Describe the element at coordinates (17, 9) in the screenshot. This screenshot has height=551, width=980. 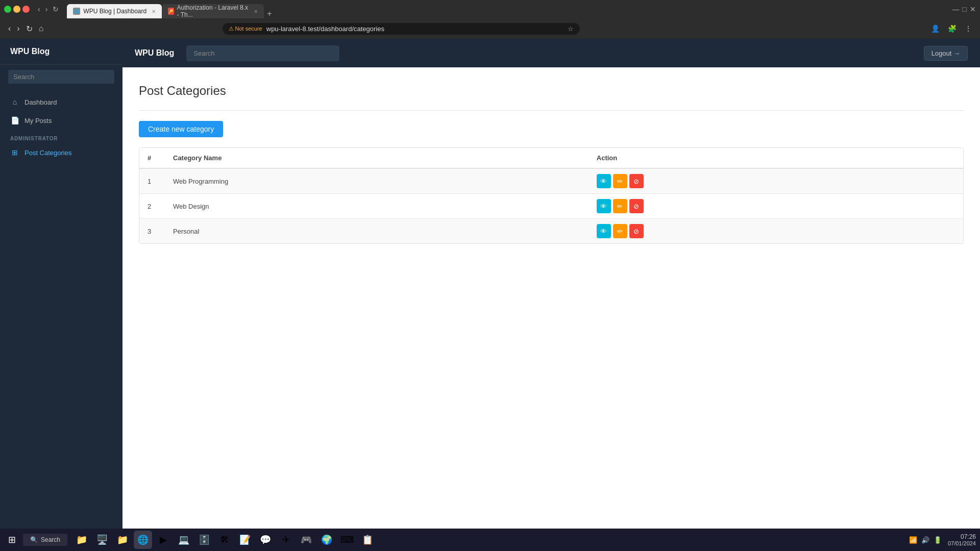
I see `minimize-btn: ●` at that location.